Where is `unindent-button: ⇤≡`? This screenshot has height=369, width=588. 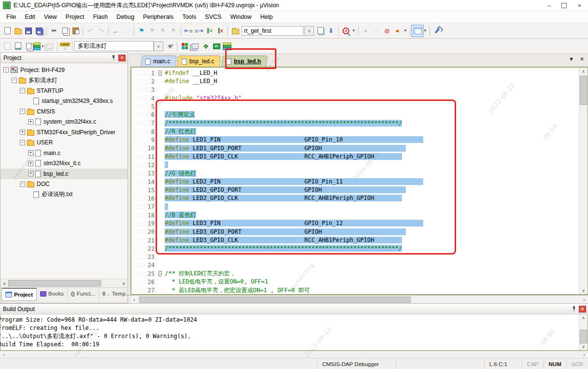 unindent-button: ⇤≡ is located at coordinates (188, 31).